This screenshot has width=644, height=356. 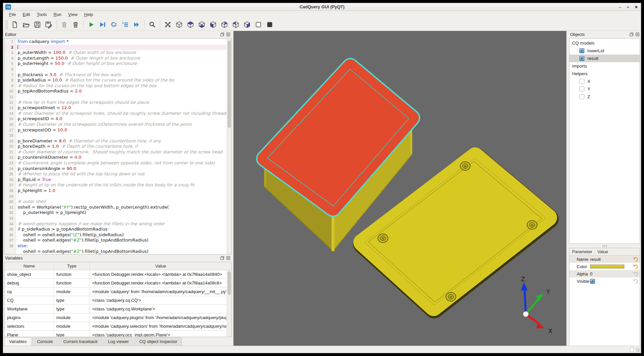 What do you see at coordinates (72, 266) in the screenshot?
I see `column-header-type: Type` at bounding box center [72, 266].